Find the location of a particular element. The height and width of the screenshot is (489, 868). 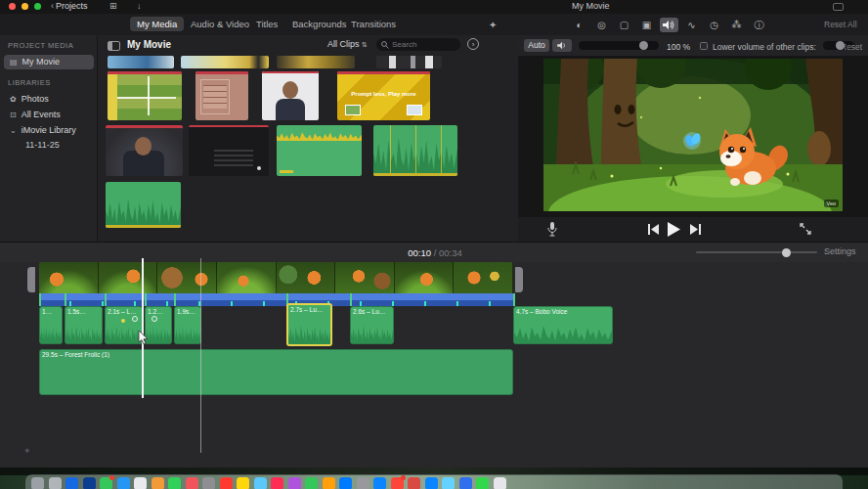

sidebar-toggle-icon is located at coordinates (113, 46).